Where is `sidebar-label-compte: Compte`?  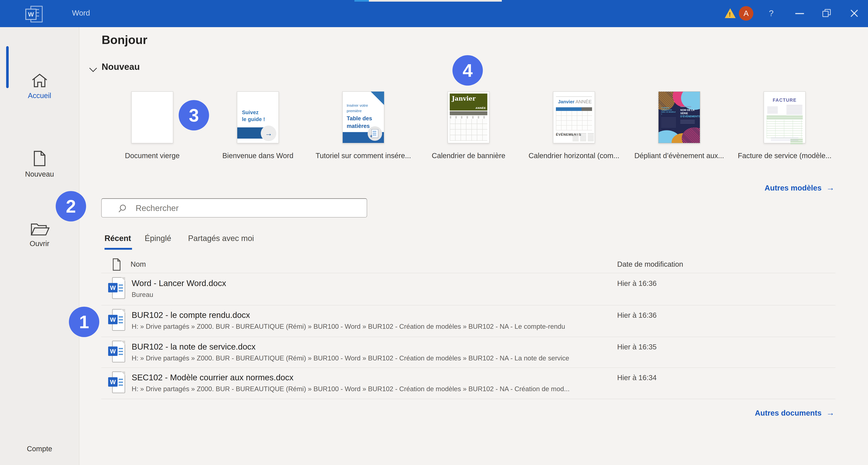
sidebar-label-compte: Compte is located at coordinates (40, 449).